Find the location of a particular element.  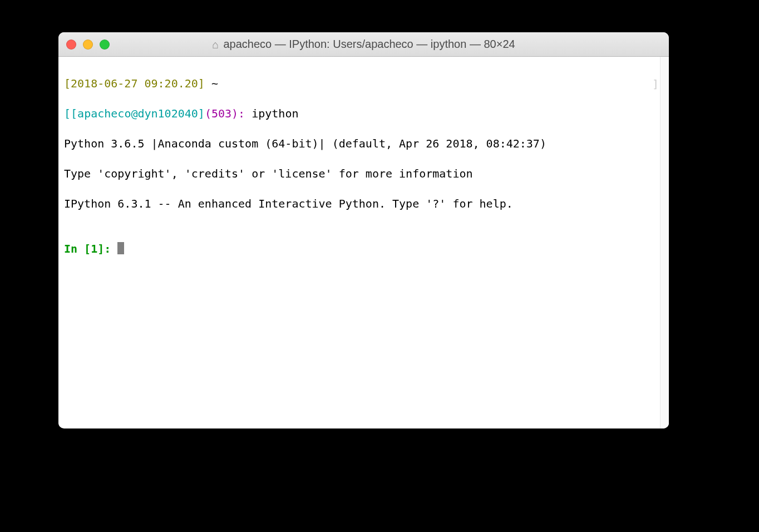

ipython-in-suffix: ]: is located at coordinates (107, 249).